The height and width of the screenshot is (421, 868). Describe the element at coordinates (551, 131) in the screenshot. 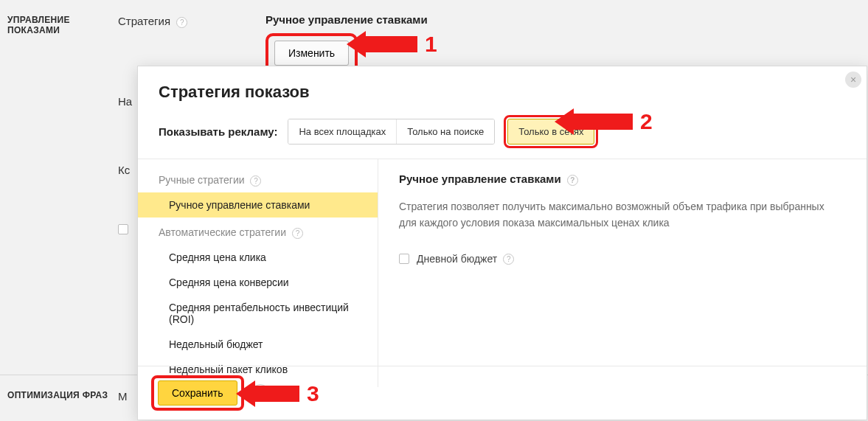

I see `segment-networks-only: Только в сетях` at that location.